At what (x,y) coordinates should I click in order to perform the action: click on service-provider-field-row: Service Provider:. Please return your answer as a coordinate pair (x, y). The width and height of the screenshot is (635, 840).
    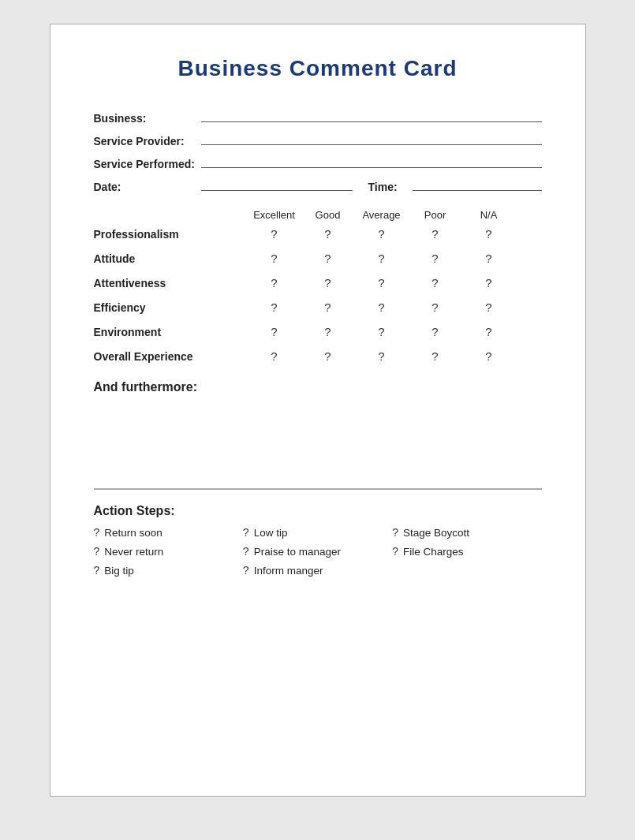
    Looking at the image, I should click on (318, 140).